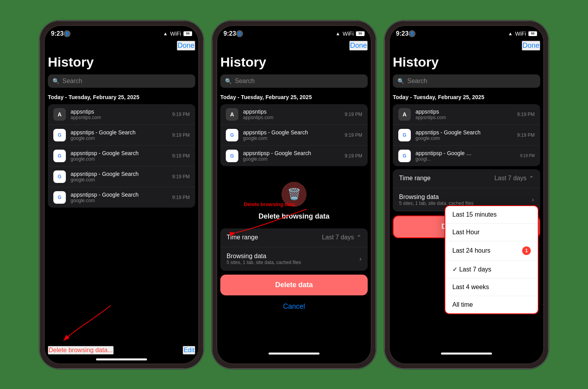  I want to click on search-bar-1: 🔍 Search, so click(122, 81).